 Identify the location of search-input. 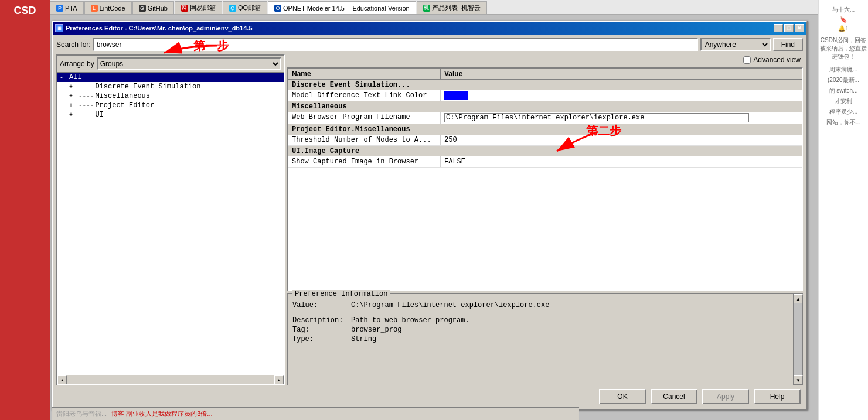
(396, 45).